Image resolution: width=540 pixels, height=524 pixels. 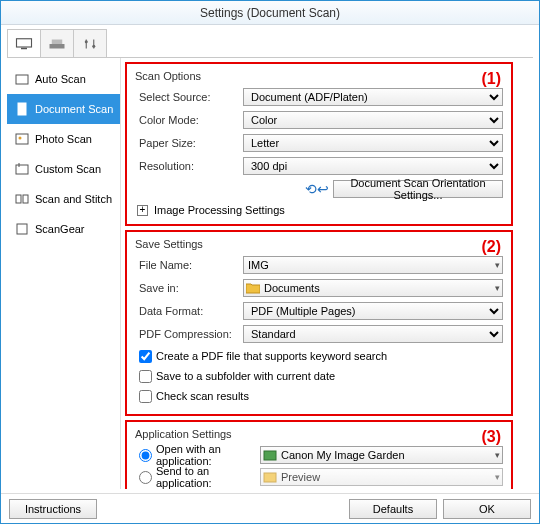 What do you see at coordinates (270, 44) in the screenshot?
I see `top-tabs` at bounding box center [270, 44].